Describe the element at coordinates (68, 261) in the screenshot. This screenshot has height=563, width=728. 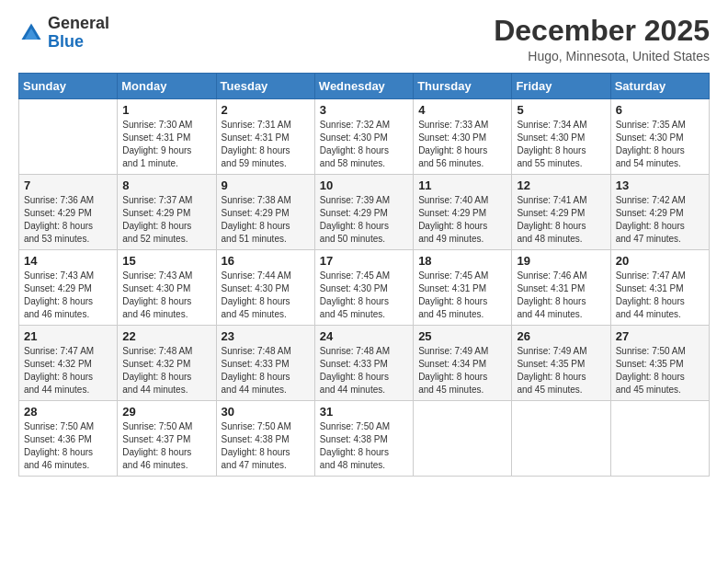
I see `day-number: 14` at that location.